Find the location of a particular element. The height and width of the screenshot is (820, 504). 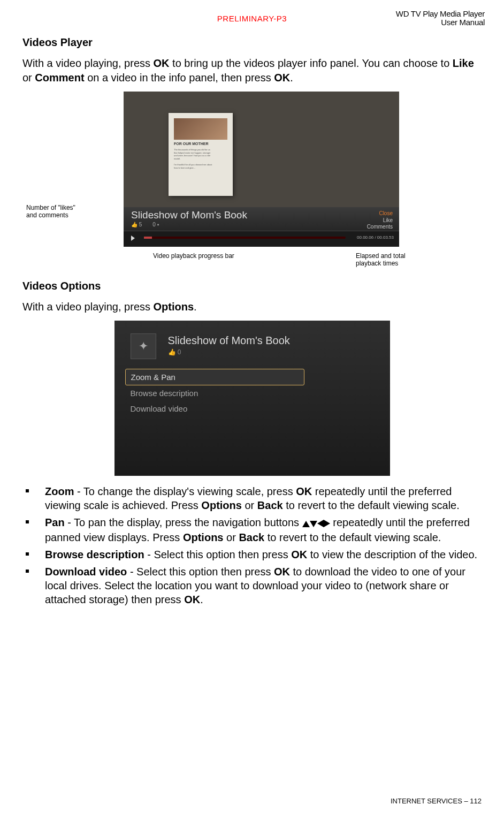

figure1-close-label: Close is located at coordinates (386, 213).